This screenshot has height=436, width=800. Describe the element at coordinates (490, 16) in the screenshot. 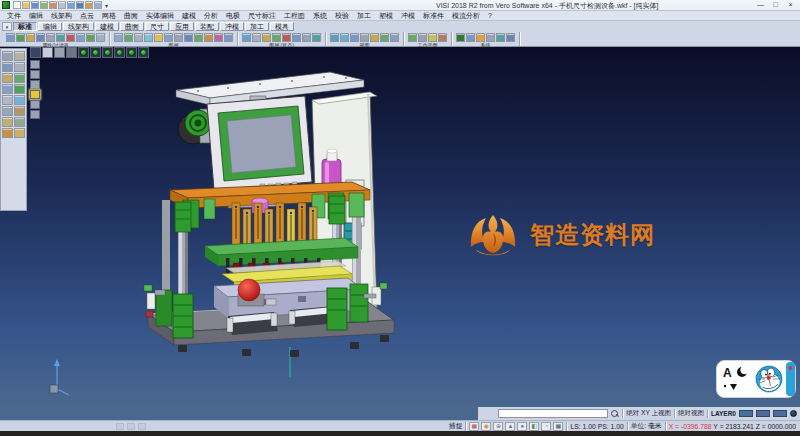

I see `menu-item-?: ?` at that location.